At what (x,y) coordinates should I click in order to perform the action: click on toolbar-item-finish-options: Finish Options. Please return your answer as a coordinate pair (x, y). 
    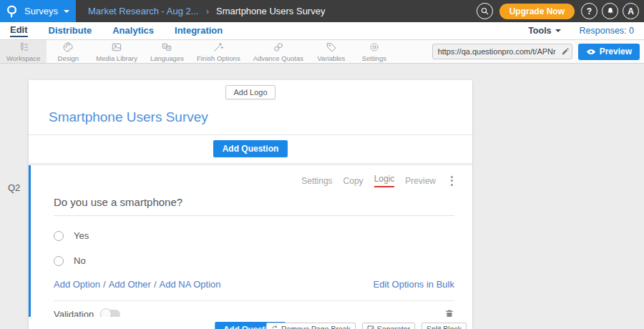
    Looking at the image, I should click on (219, 51).